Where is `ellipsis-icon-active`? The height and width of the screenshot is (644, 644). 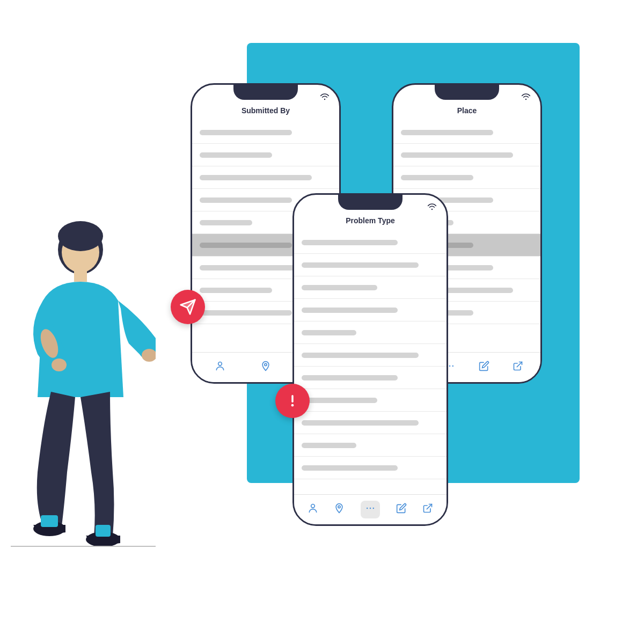
ellipsis-icon-active is located at coordinates (370, 510).